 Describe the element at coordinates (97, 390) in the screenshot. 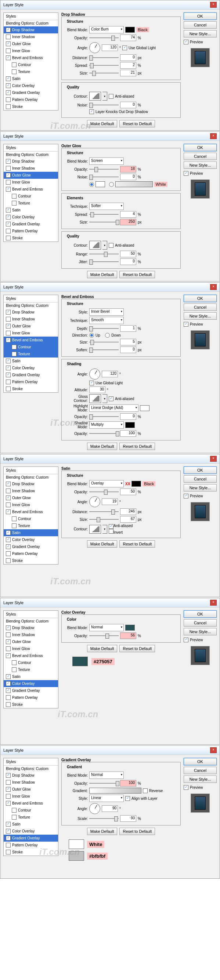

I see `altitude-input: 30` at that location.